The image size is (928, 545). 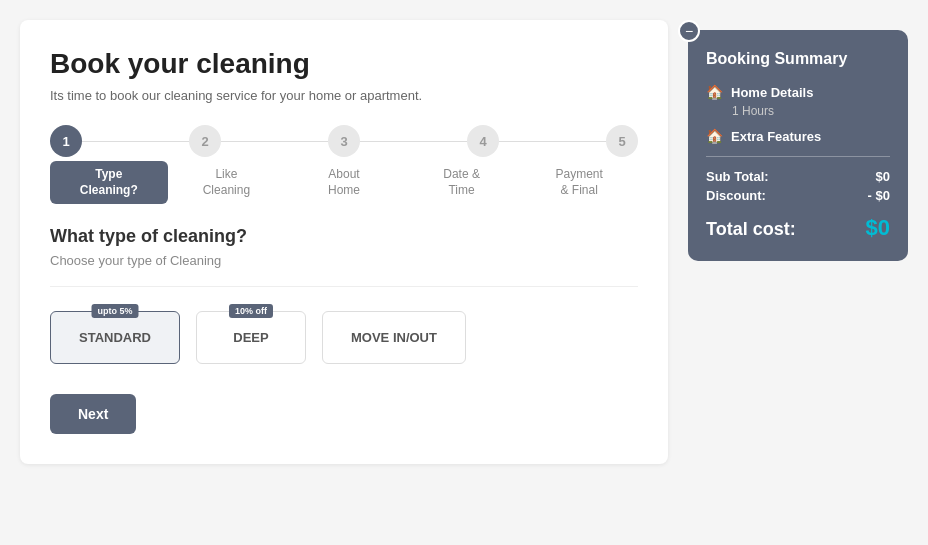 What do you see at coordinates (798, 136) in the screenshot?
I see `summary-extra-features: 🏠 Extra Features` at bounding box center [798, 136].